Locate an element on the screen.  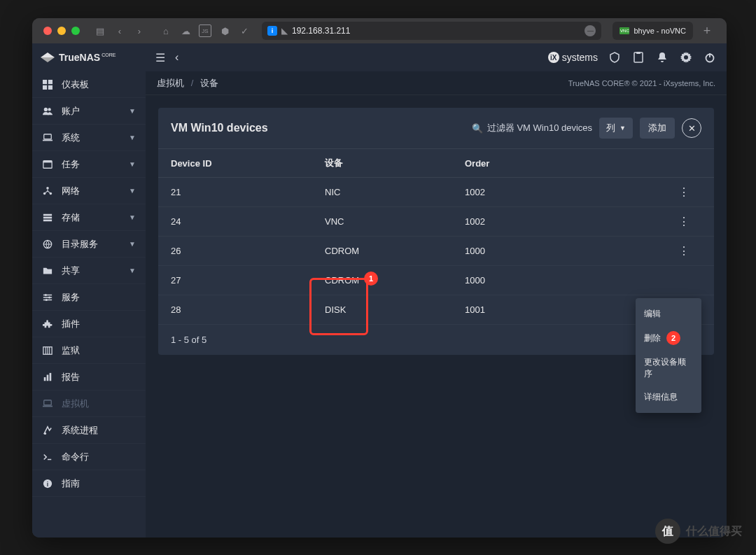
minimize-window-icon is located at coordinates (62, 31).